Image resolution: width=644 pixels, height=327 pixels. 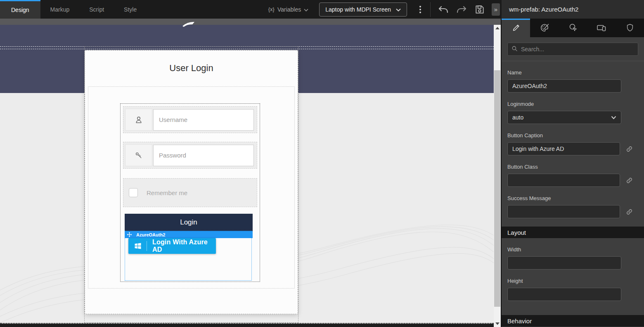 What do you see at coordinates (573, 167) in the screenshot?
I see `button-class-label: Button Class` at bounding box center [573, 167].